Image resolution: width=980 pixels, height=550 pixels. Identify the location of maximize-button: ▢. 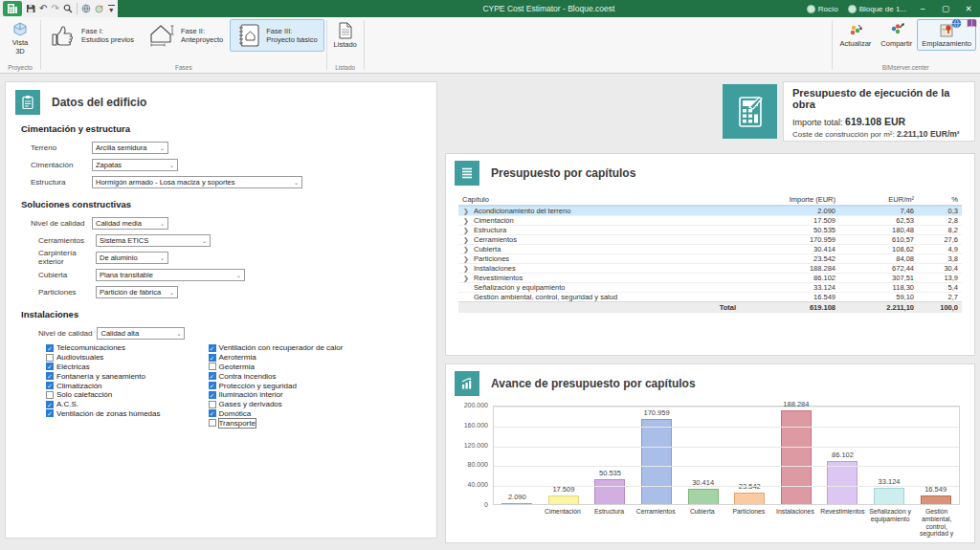
(946, 9).